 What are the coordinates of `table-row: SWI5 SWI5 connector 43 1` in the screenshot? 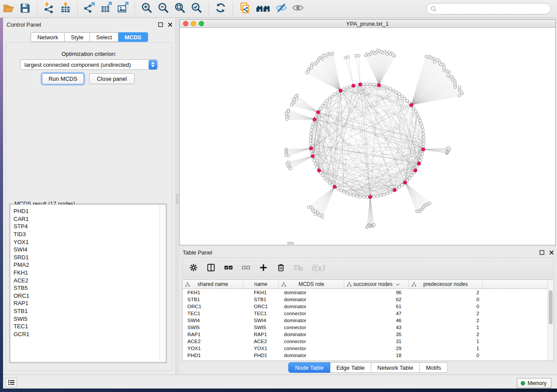 It's located at (365, 327).